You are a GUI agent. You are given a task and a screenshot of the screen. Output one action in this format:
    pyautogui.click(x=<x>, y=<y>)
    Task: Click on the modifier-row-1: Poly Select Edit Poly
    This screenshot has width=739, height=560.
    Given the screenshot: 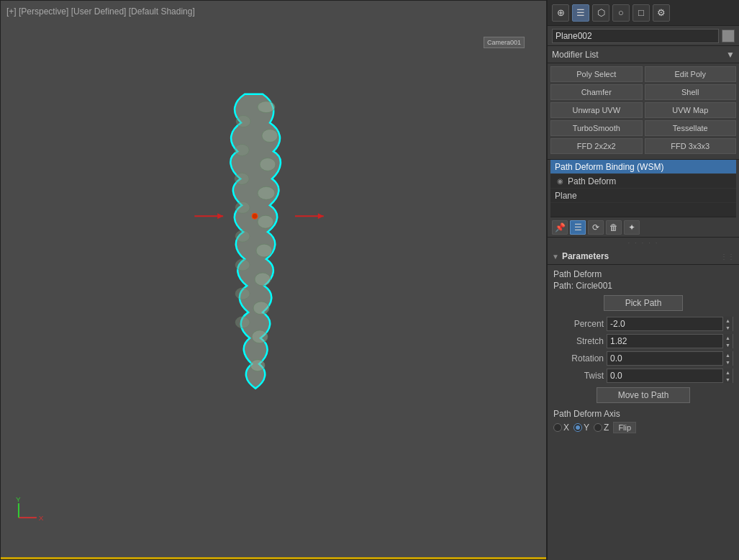 What is the action you would take?
    pyautogui.click(x=643, y=74)
    